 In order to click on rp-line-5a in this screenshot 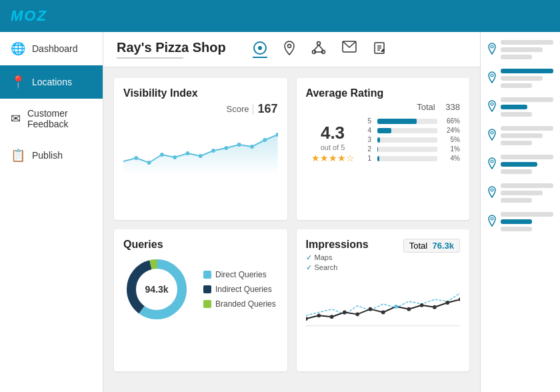, I will do `click(527, 157)`.